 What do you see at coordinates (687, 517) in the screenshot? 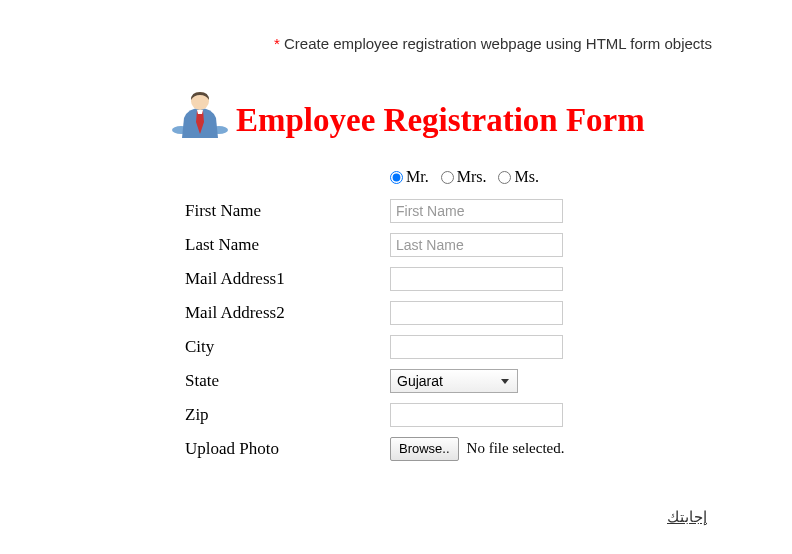
I see `answer-link: إجابتك` at bounding box center [687, 517].